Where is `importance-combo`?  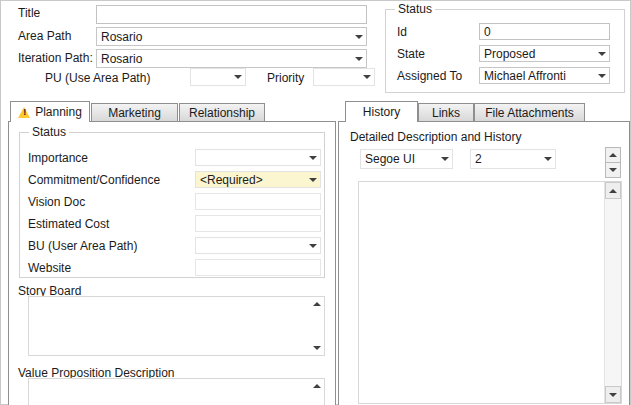 importance-combo is located at coordinates (258, 158).